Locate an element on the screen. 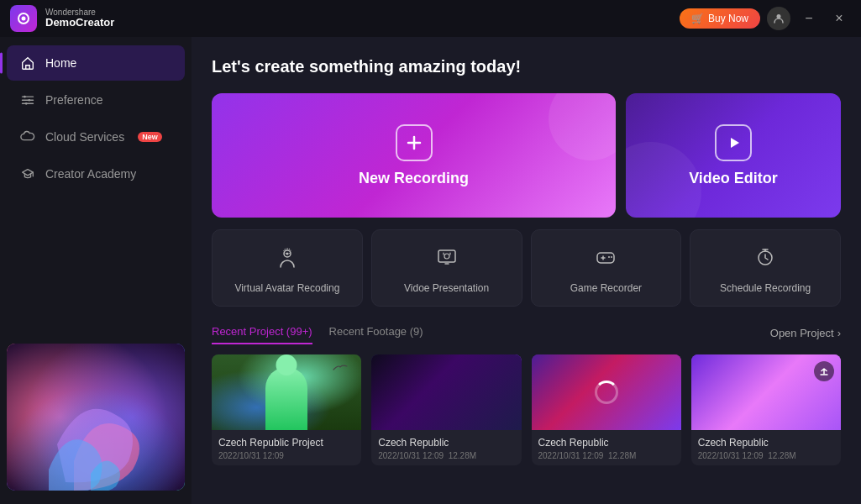 The height and width of the screenshot is (504, 861). schedule-recording-icon is located at coordinates (765, 260).